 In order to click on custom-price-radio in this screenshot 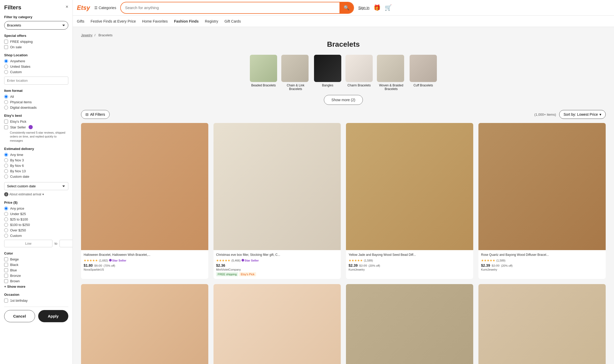, I will do `click(6, 236)`.